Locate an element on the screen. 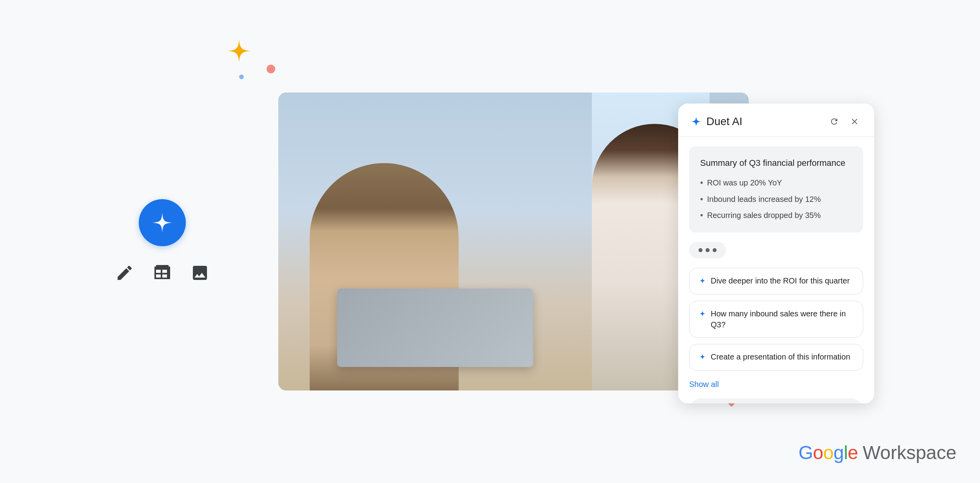  message-input-container is located at coordinates (776, 401).